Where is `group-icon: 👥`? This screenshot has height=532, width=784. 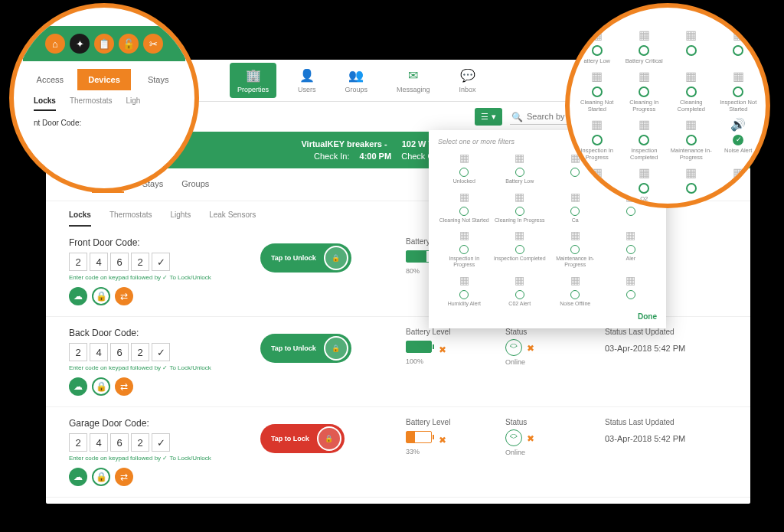
group-icon: 👥 is located at coordinates (356, 75).